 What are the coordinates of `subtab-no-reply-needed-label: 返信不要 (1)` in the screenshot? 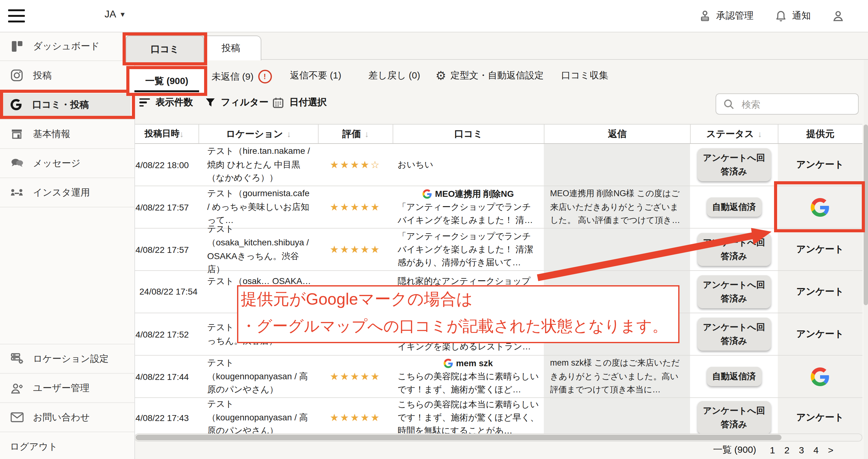 It's located at (316, 76).